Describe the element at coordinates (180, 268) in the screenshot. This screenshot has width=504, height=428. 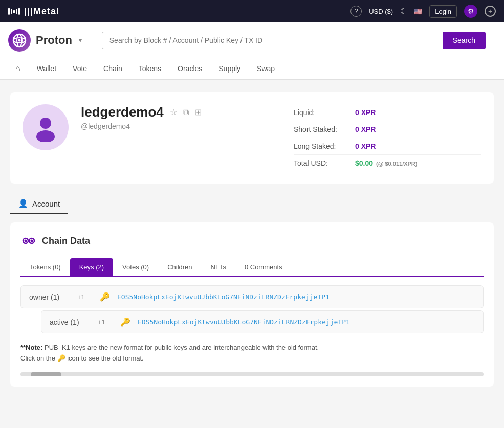
I see `tab-children: Children` at that location.